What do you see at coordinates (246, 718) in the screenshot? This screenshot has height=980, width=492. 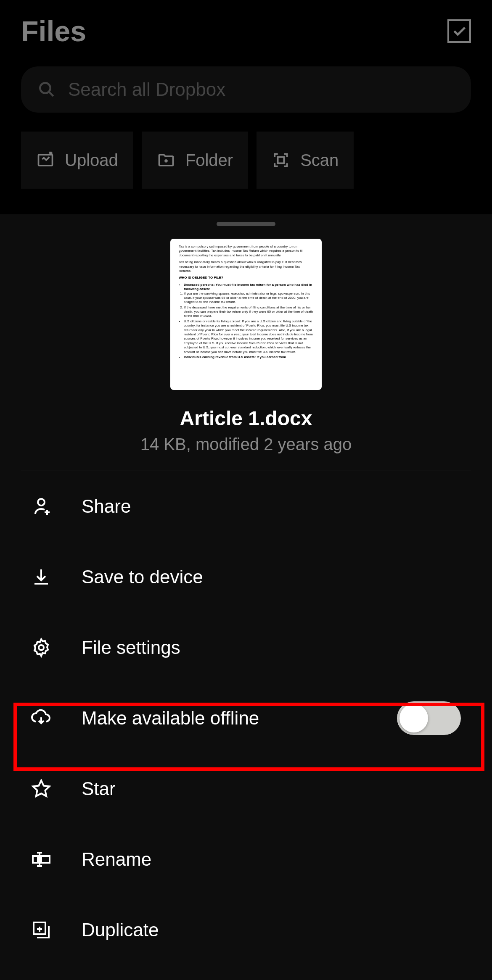 I see `offline-item: Make available offline` at bounding box center [246, 718].